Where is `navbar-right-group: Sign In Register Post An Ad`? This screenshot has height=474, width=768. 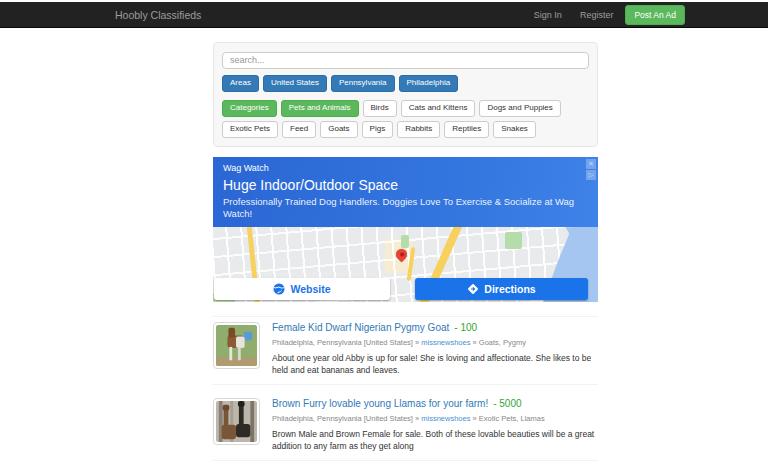
navbar-right-group: Sign In Register Post An Ad is located at coordinates (600, 15).